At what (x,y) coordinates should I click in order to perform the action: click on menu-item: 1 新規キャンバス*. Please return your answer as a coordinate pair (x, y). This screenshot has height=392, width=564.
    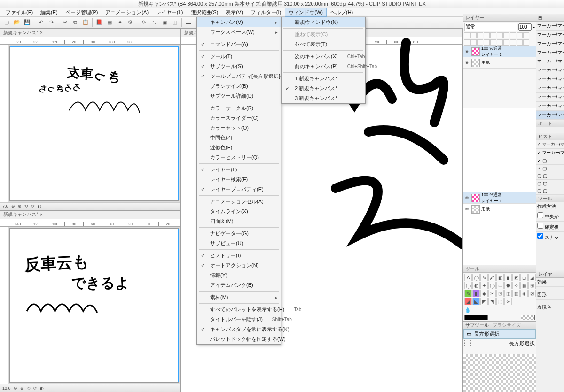
    Looking at the image, I should click on (323, 79).